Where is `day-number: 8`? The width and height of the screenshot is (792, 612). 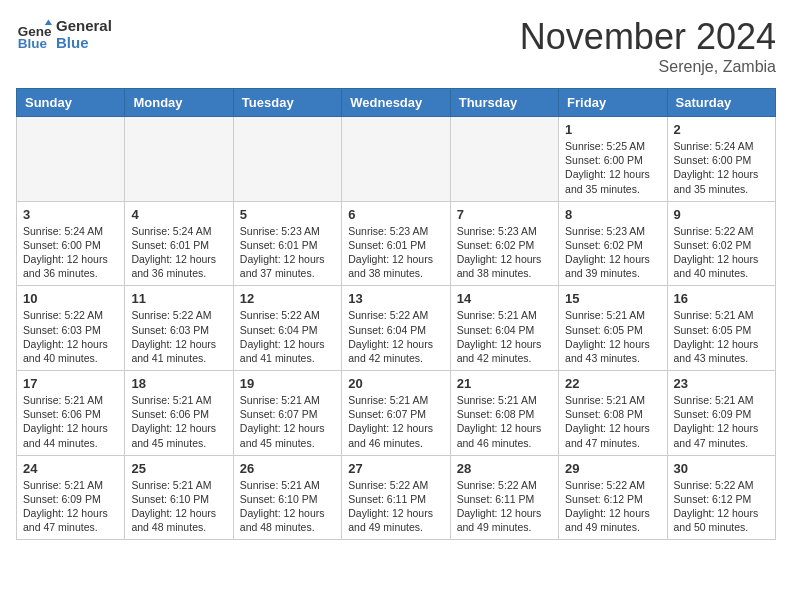
day-number: 8 is located at coordinates (612, 214).